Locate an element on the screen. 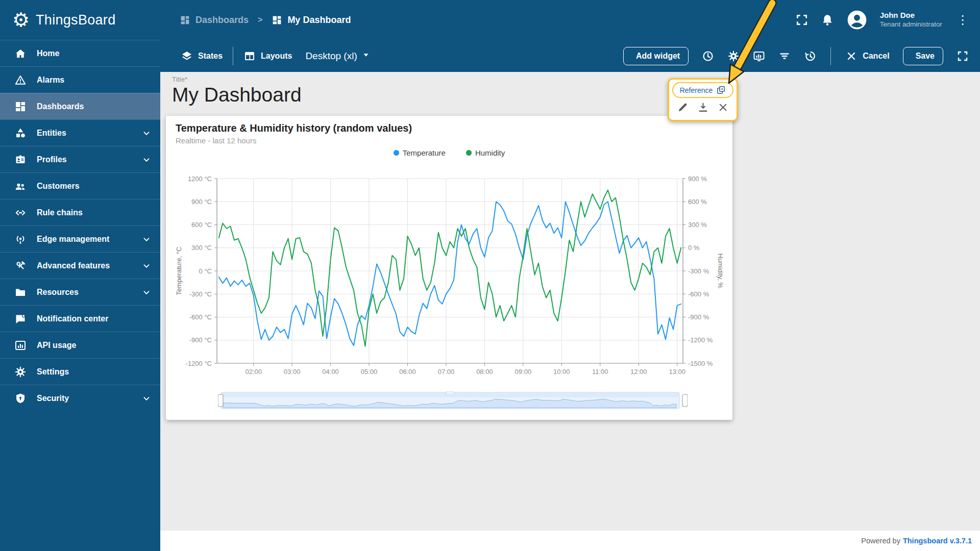  dashboard-title-input: My Dashboard is located at coordinates (237, 95).